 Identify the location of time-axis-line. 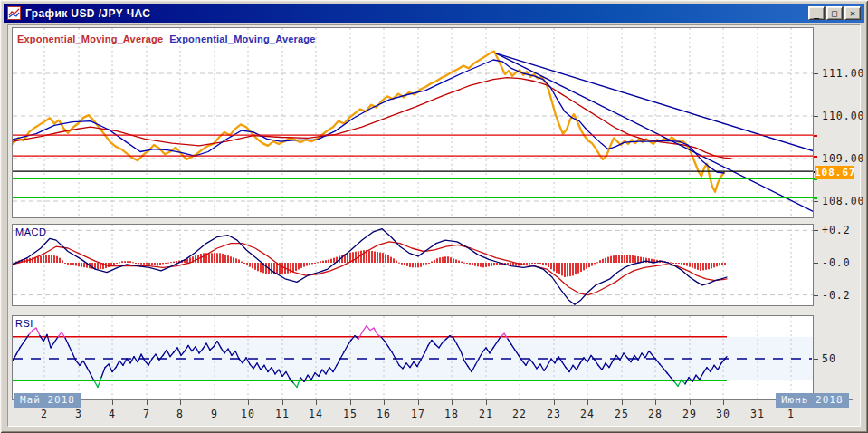
(433, 400).